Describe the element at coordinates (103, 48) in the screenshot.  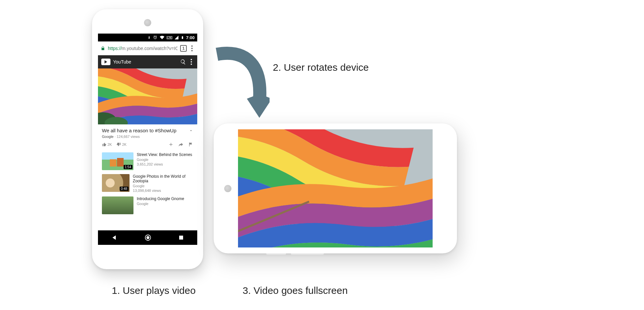
I see `lock-icon` at that location.